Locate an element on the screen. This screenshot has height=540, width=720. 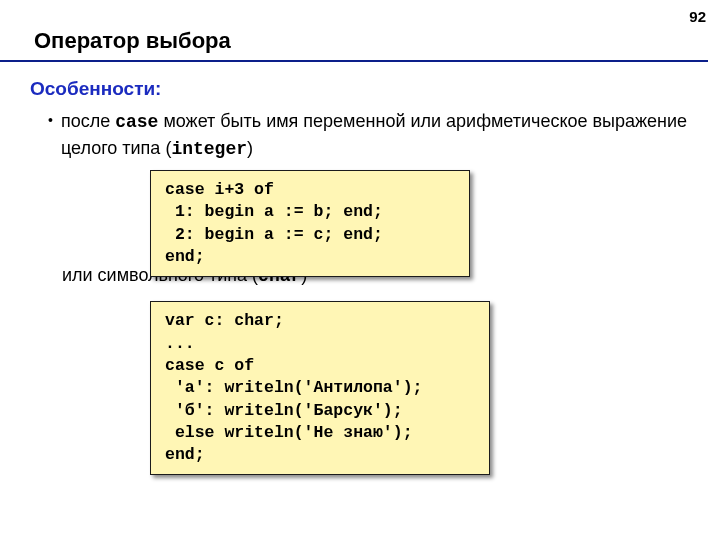
code-block-1-wrap: case i+3 of 1: begin a := b; end; 2: beg… is located at coordinates (310, 224).